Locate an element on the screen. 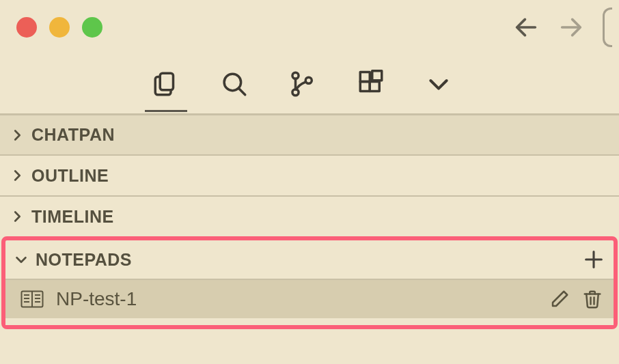  section-label: NOTEPADS is located at coordinates (83, 260).